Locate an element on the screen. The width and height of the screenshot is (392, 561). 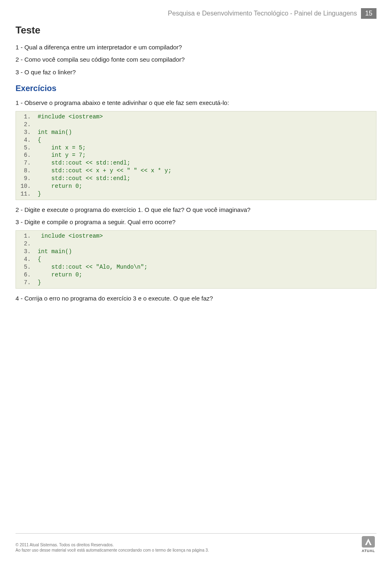
code-line: 9. std::cout << std::endl; is located at coordinates (196, 179).